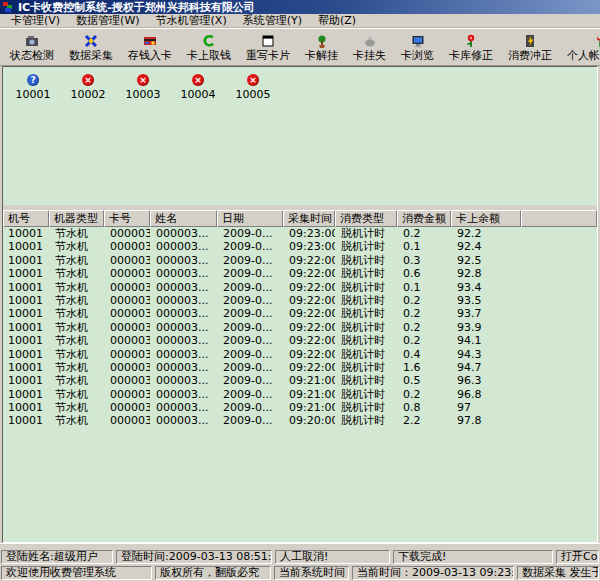  What do you see at coordinates (486, 274) in the screenshot?
I see `cell-card-balance: 92.8` at bounding box center [486, 274].